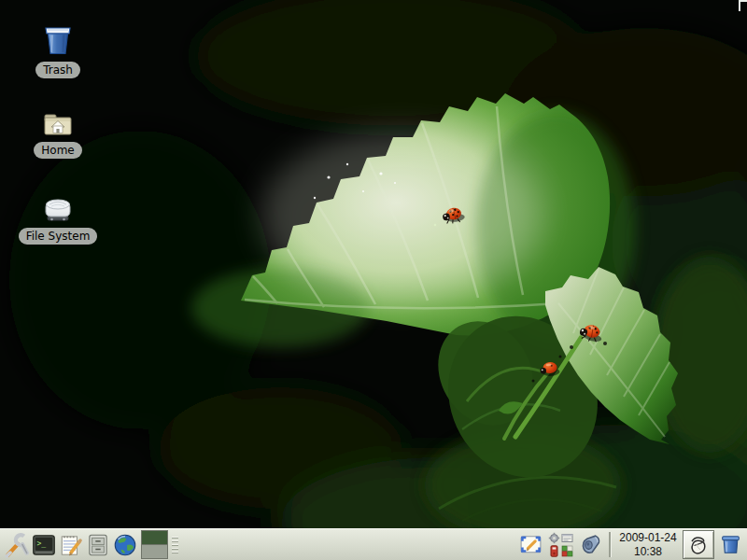 Image resolution: width=747 pixels, height=560 pixels. I want to click on taskbar-panel: >_, so click(374, 544).